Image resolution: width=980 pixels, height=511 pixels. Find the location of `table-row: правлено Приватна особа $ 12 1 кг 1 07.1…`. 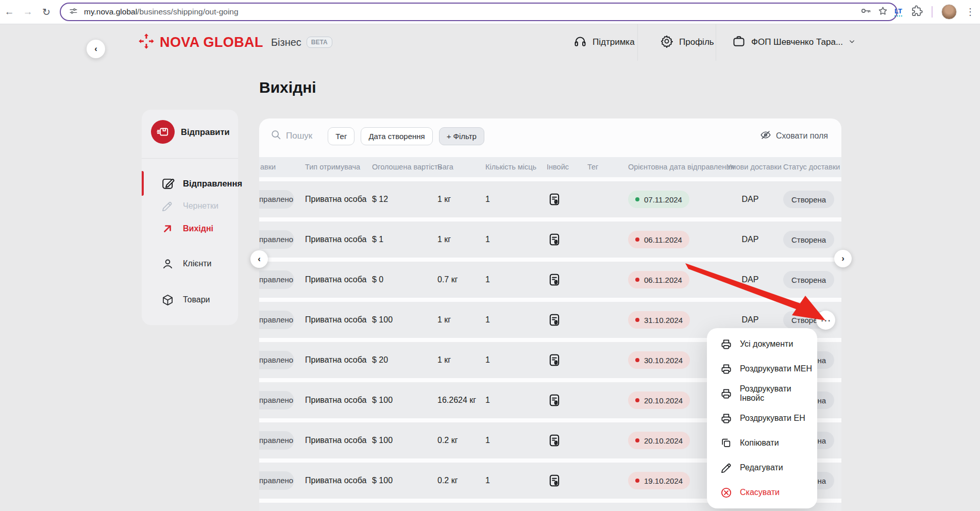

table-row: правлено Приватна особа $ 12 1 кг 1 07.1… is located at coordinates (550, 199).